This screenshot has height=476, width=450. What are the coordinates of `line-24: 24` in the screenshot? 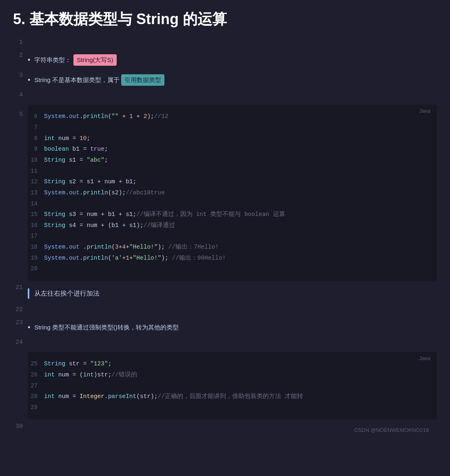 It's located at (225, 344).